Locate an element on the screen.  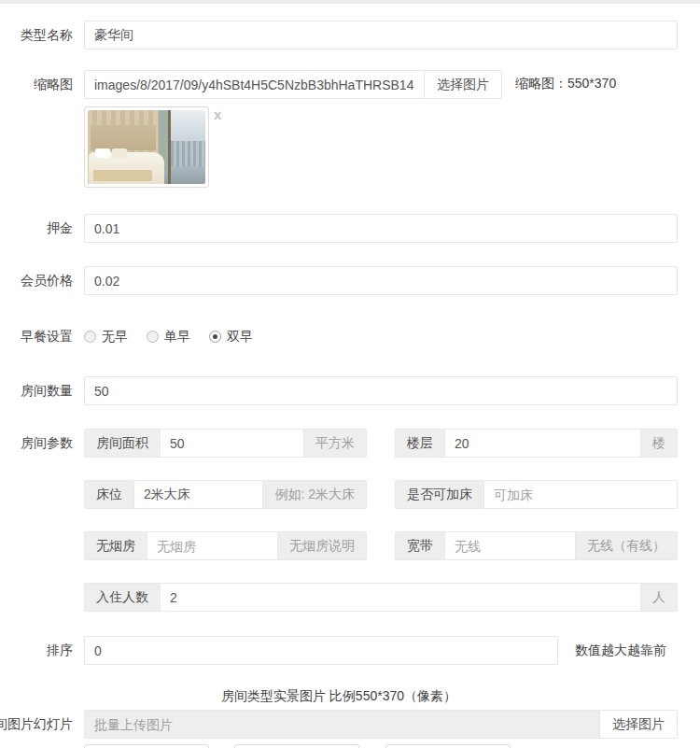
type-name-label: 类型名称 is located at coordinates (42, 35).